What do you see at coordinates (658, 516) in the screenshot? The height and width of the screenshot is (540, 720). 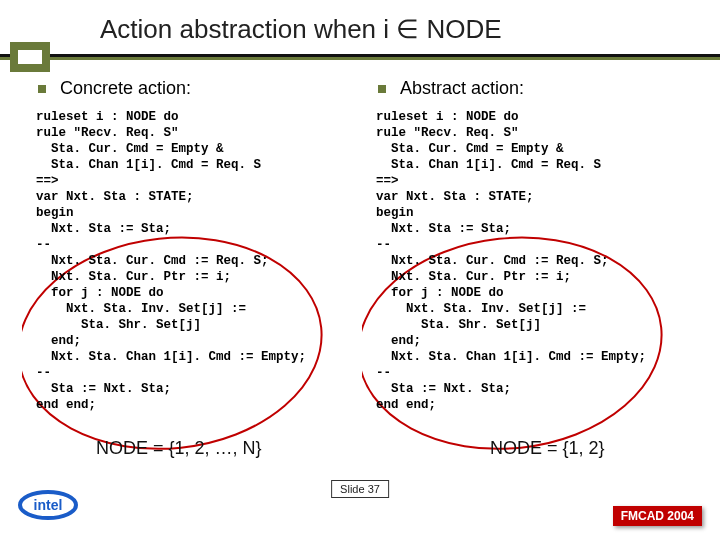 I see `footer-badge: FMCAD 2004` at bounding box center [658, 516].